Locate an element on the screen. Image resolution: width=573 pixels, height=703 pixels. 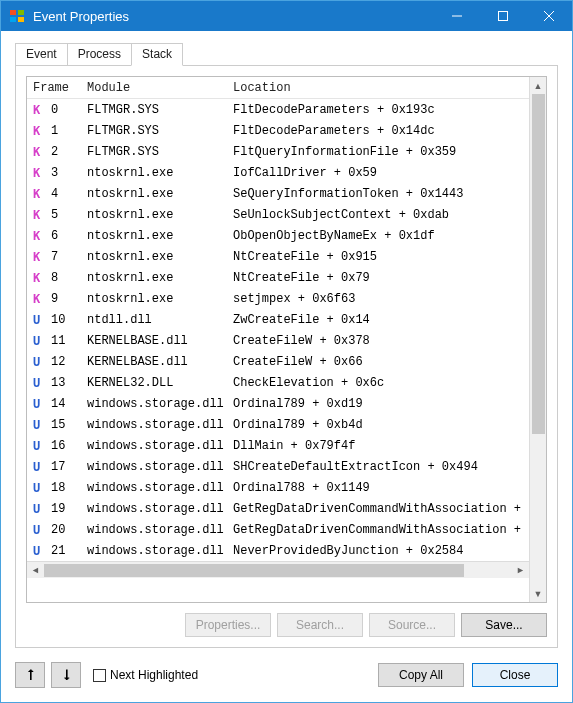
location-cell: IofCallDriver + 0x59 is located at coordinates (381, 173).